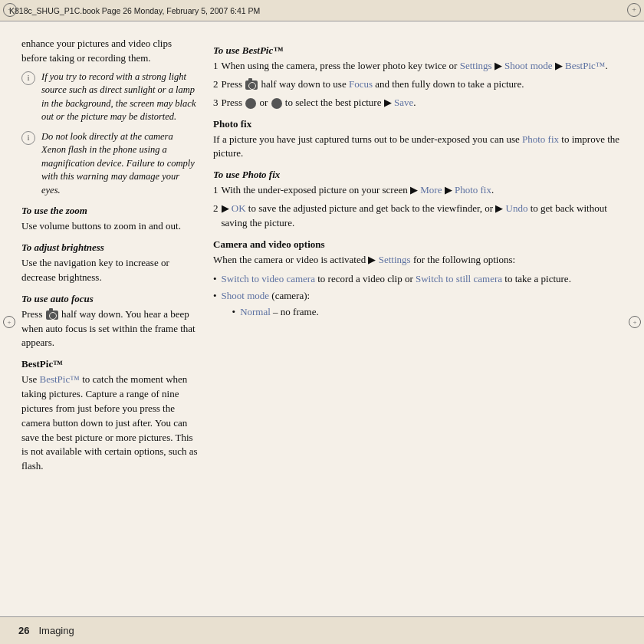  I want to click on note-1-text: If you try to record with a strong light…, so click(120, 97).